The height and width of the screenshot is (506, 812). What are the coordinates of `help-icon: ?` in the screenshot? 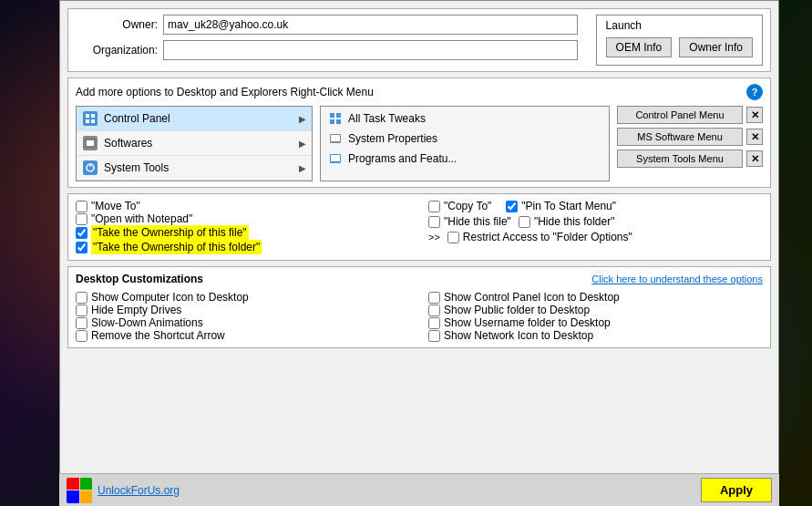 It's located at (755, 92).